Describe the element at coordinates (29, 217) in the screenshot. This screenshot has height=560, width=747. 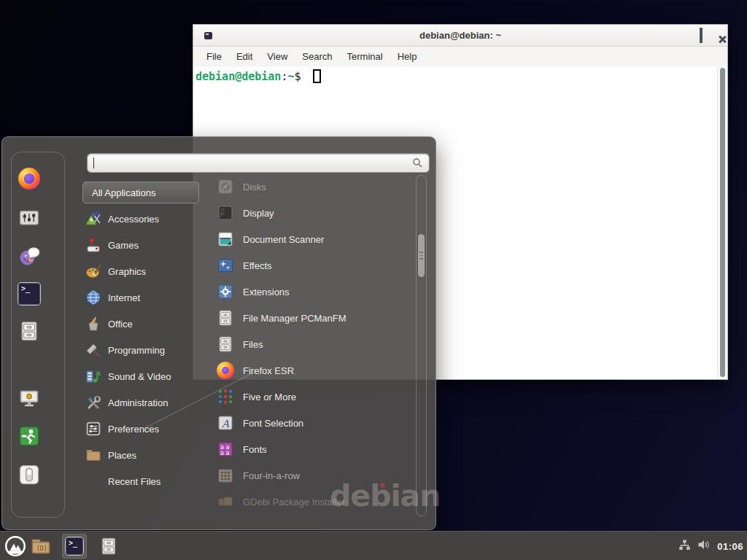
I see `control-center-icon` at that location.